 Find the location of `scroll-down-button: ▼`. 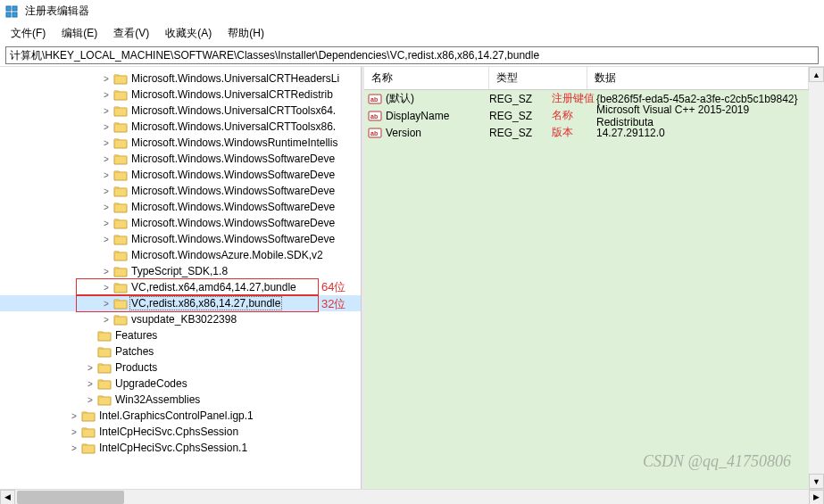

scroll-down-button: ▼ is located at coordinates (816, 482).